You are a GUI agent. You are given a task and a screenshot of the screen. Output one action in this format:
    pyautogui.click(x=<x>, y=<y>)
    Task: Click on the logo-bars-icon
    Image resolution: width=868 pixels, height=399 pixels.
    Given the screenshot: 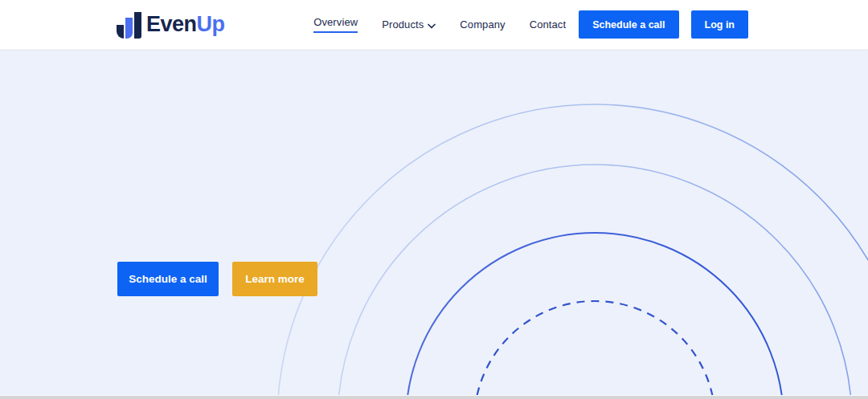 What is the action you would take?
    pyautogui.click(x=129, y=25)
    